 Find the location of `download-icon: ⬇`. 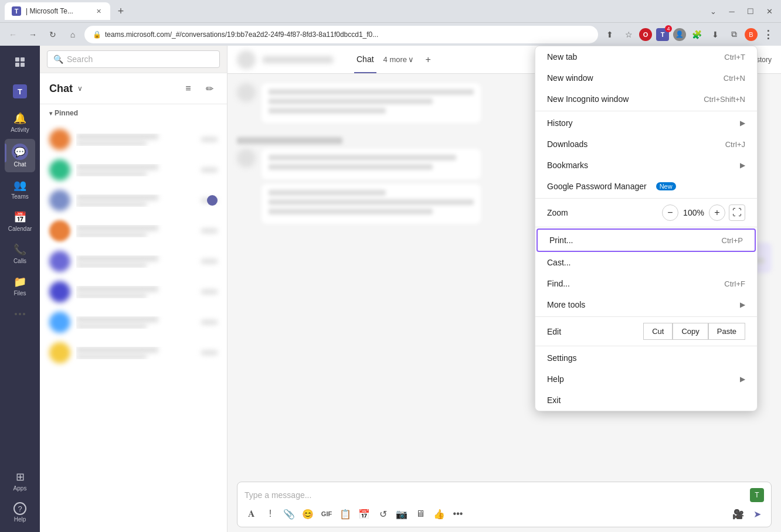

download-icon: ⬇ is located at coordinates (715, 35).